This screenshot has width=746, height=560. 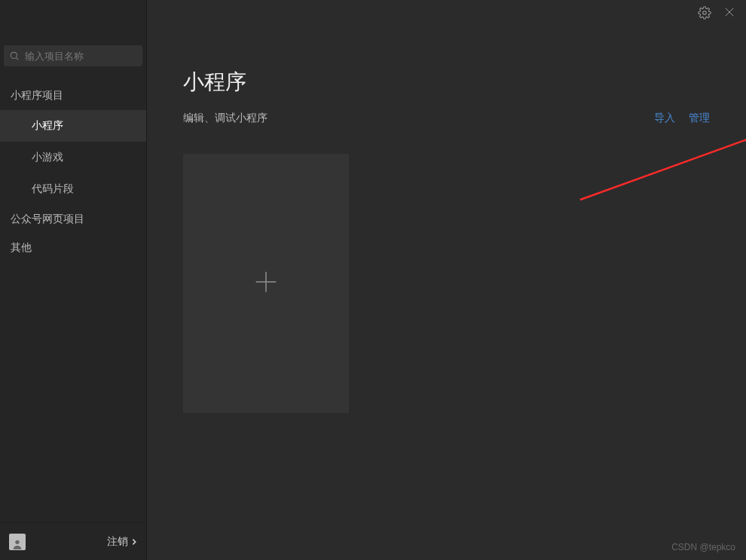 What do you see at coordinates (446, 82) in the screenshot?
I see `page-title: 小程序` at bounding box center [446, 82].